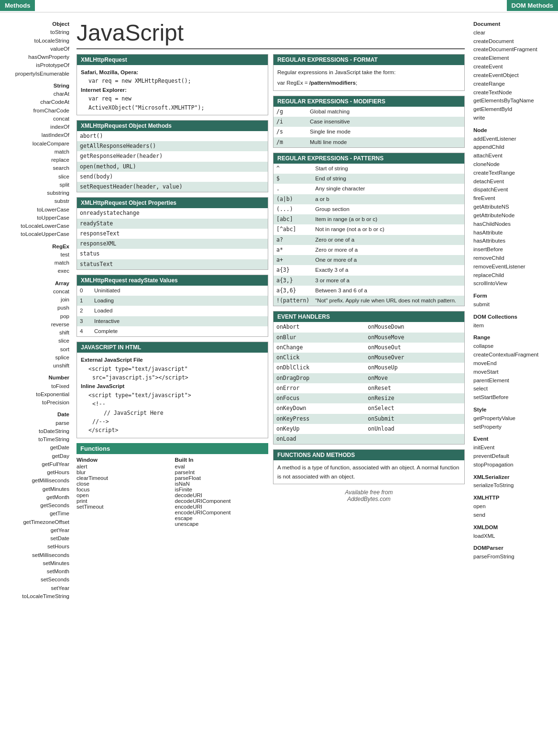 The width and height of the screenshot is (558, 756). Describe the element at coordinates (369, 383) in the screenshot. I see `event-handlers-table: onAbortonMouseDown onBluronMouseMove onC…` at that location.